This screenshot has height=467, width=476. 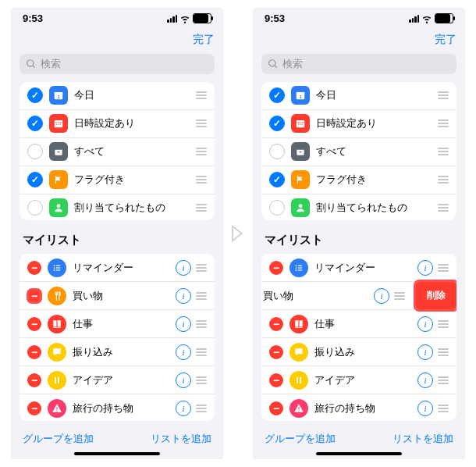 What do you see at coordinates (300, 123) in the screenshot?
I see `calendar-icon` at bounding box center [300, 123].